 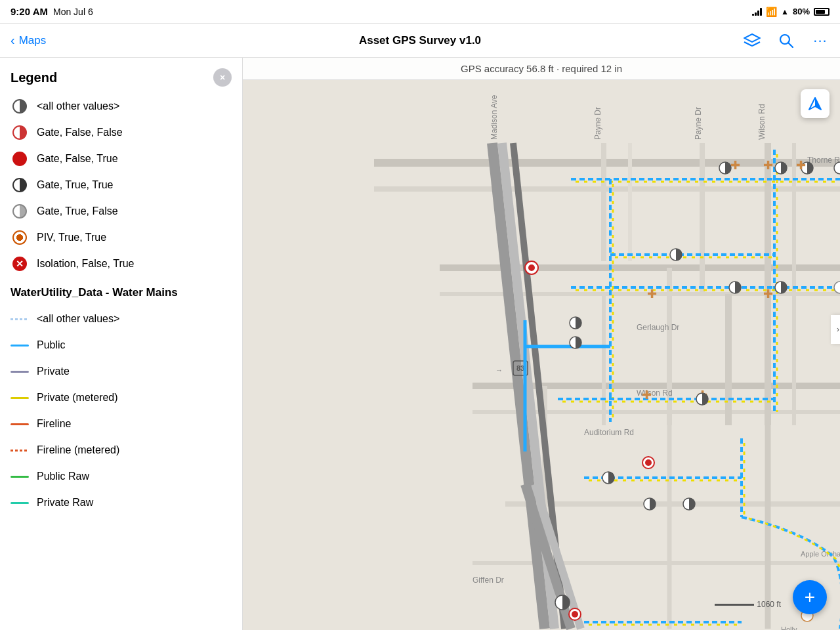 I want to click on legend-item-private-raw: Private Raw, so click(x=121, y=503).